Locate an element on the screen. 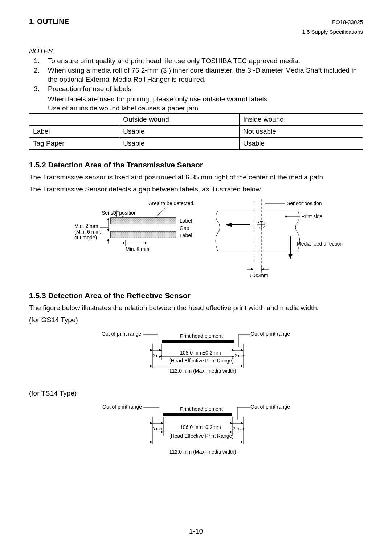  section-1-5-3-title: 1.5.3 Detection Area of the Reflective S… is located at coordinates (196, 296).